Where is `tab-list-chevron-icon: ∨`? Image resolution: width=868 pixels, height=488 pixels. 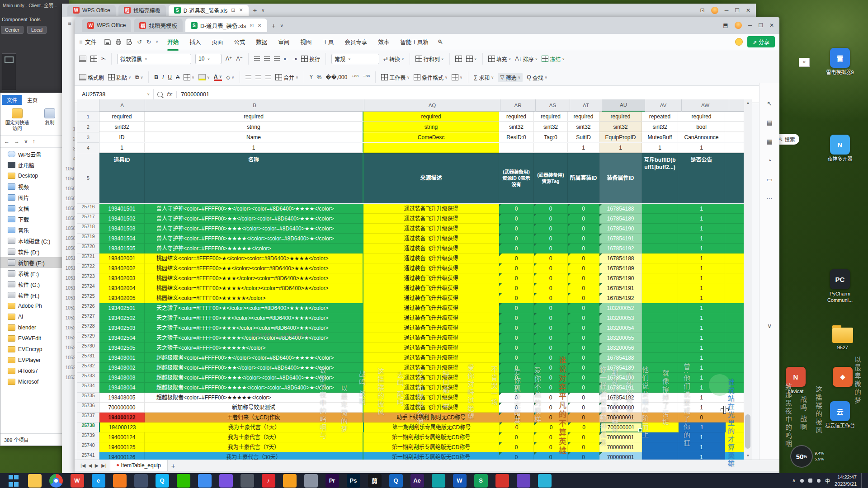
tab-list-chevron-icon: ∨ is located at coordinates (263, 10).